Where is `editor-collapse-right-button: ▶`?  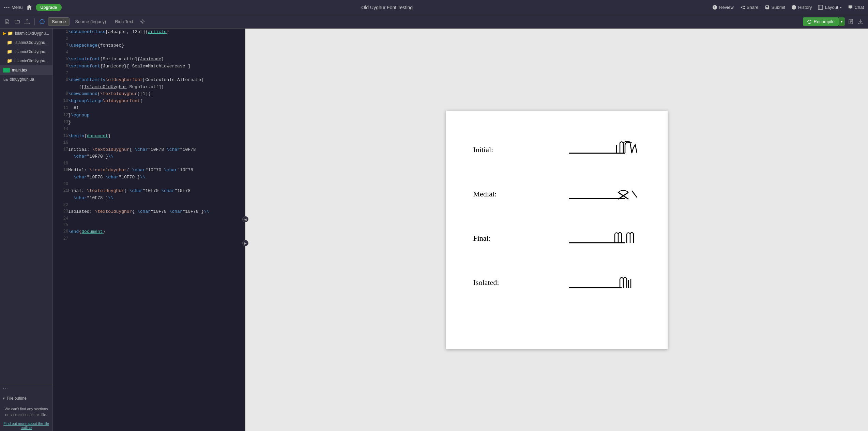
editor-collapse-right-button: ▶ is located at coordinates (245, 243).